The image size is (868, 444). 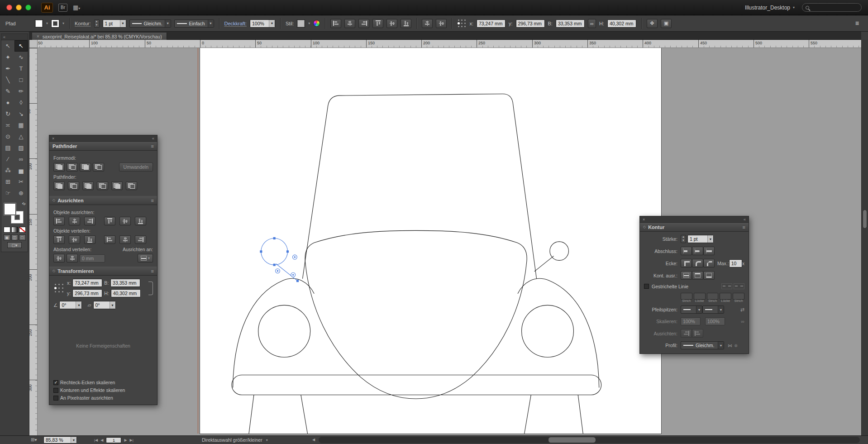 I want to click on arrowhead-scale-end-field: 100%, so click(x=715, y=321).